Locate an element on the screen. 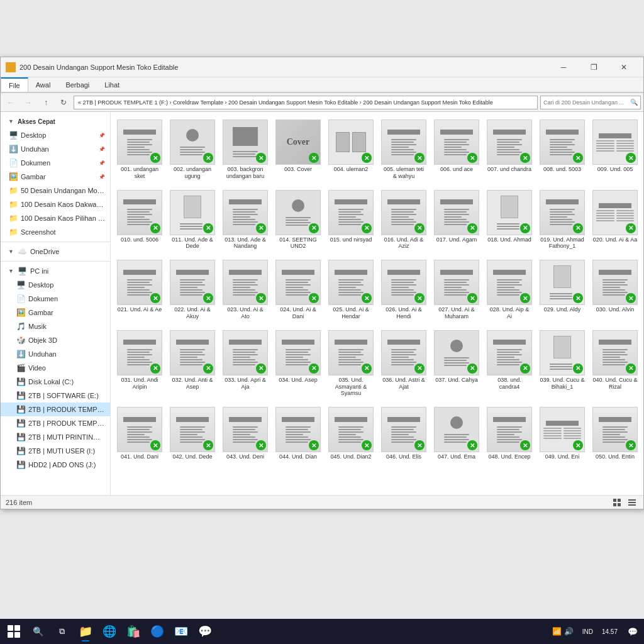 This screenshot has height=644, width=644. file-item-013a: ✕013. Und. Ade & Nandang is located at coordinates (245, 220).